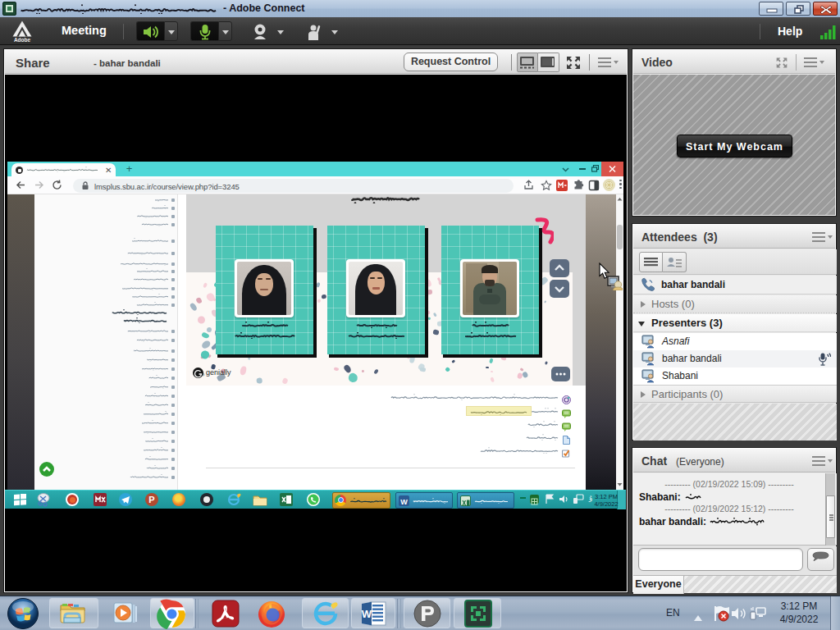 The height and width of the screenshot is (630, 840). What do you see at coordinates (23, 39) in the screenshot?
I see `svg-text: Adobe` at bounding box center [23, 39].